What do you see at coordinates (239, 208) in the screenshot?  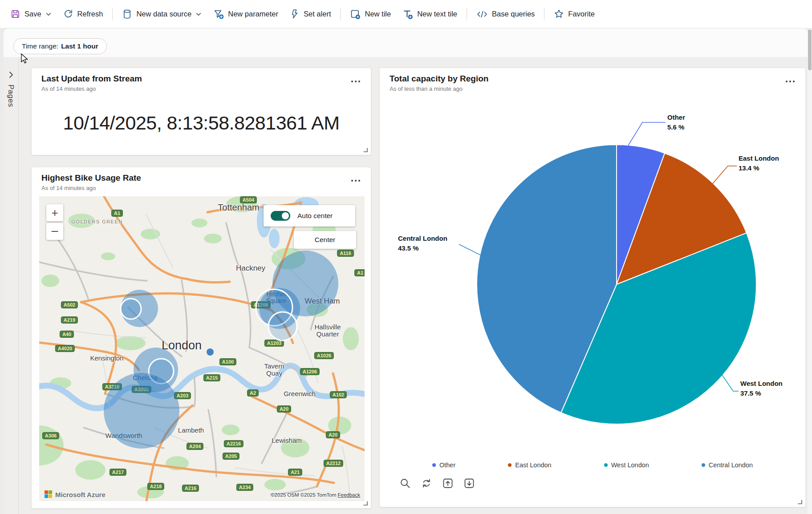 I see `place-label: Tottenham` at bounding box center [239, 208].